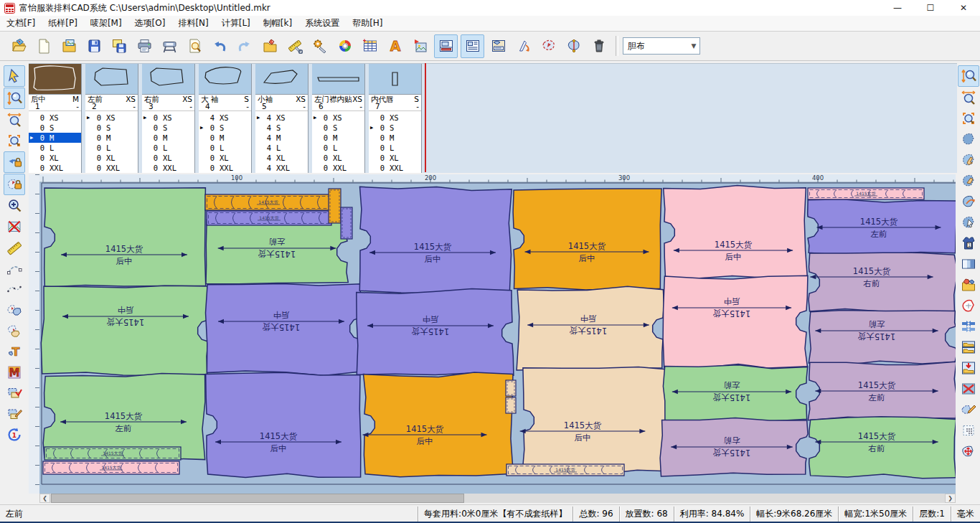  What do you see at coordinates (151, 23) in the screenshot?
I see `menu-item-3: 选项[O]` at bounding box center [151, 23].